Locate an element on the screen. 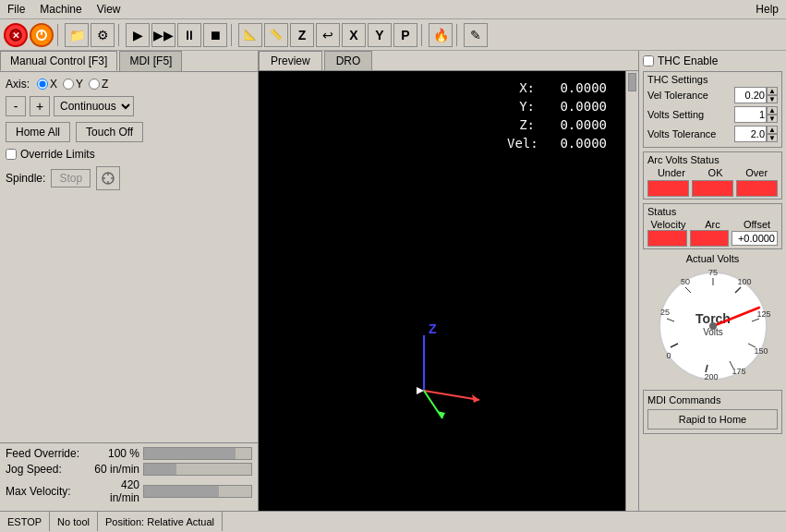 This screenshot has width=786, height=532. jog-mode-select: Continuous is located at coordinates (94, 106).